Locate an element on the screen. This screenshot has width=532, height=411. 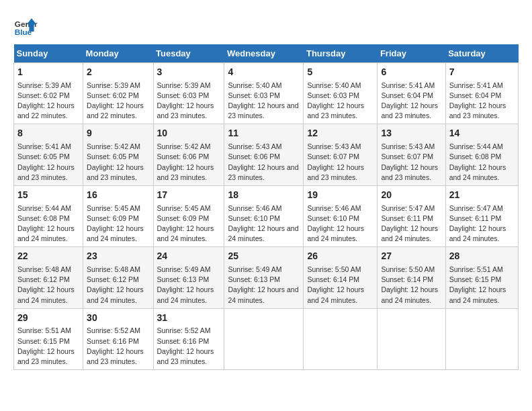
calendar-day-15: 15 Sunrise: 5:44 AM Sunset: 6:08 PM Dayl… is located at coordinates (48, 216).